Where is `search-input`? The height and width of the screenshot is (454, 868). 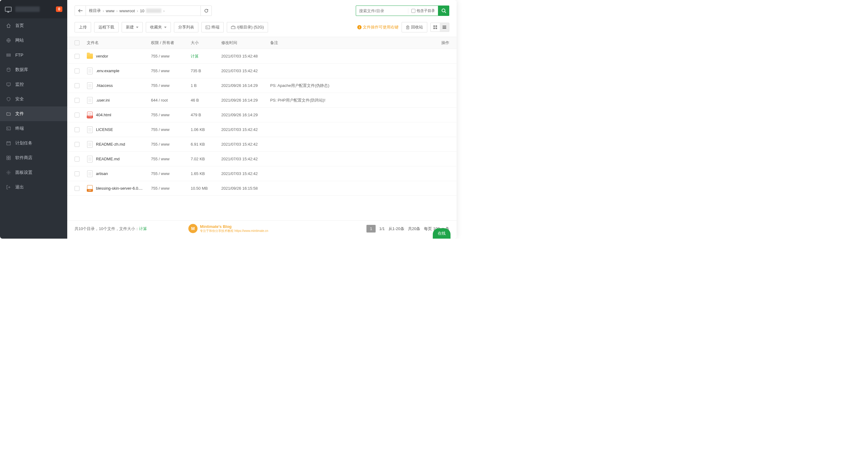 search-input is located at coordinates (382, 11).